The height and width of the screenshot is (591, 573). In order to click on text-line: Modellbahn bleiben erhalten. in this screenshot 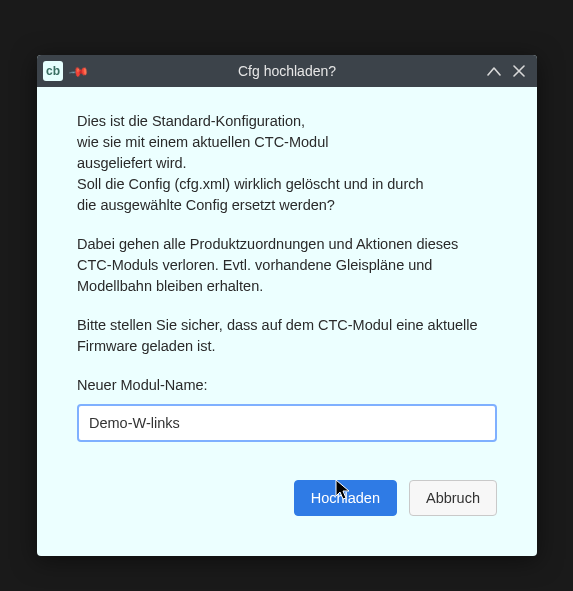, I will do `click(170, 286)`.